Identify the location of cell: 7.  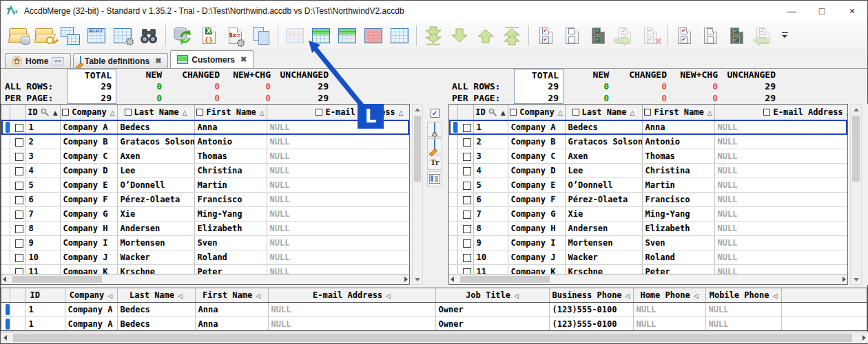
(43, 215).